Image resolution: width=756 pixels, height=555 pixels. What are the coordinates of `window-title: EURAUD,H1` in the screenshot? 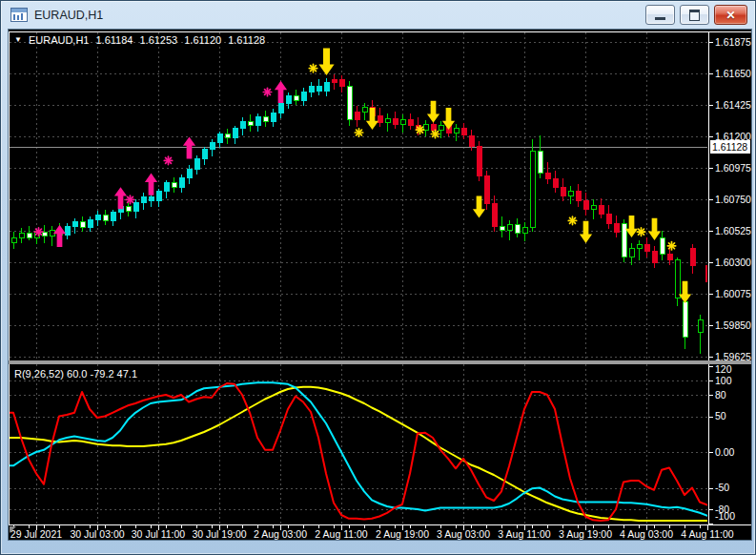 It's located at (69, 15).